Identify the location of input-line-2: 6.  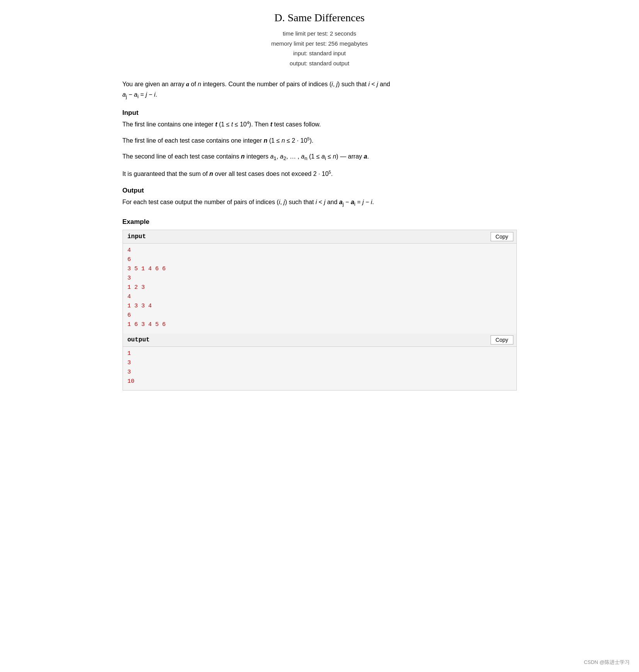
(320, 260).